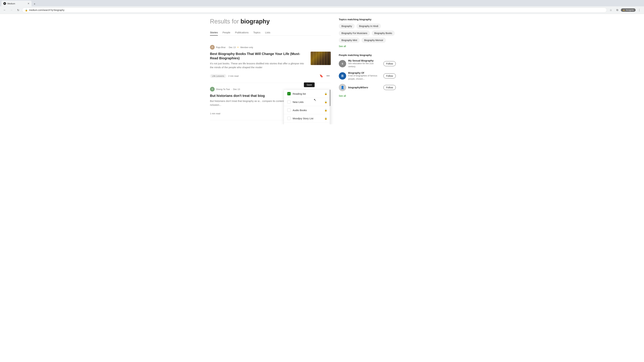 The height and width of the screenshot is (362, 644). What do you see at coordinates (367, 69) in the screenshot?
I see `sidebar: Topics matching biography Biography Biog…` at bounding box center [367, 69].